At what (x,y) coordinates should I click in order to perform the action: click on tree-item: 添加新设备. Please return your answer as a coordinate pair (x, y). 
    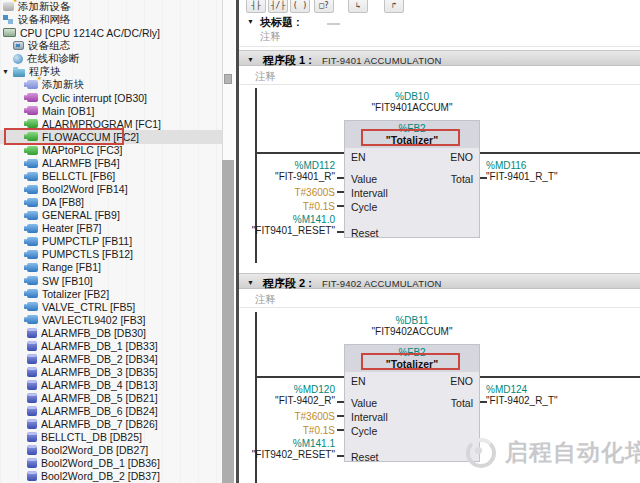
    Looking at the image, I should click on (111, 6).